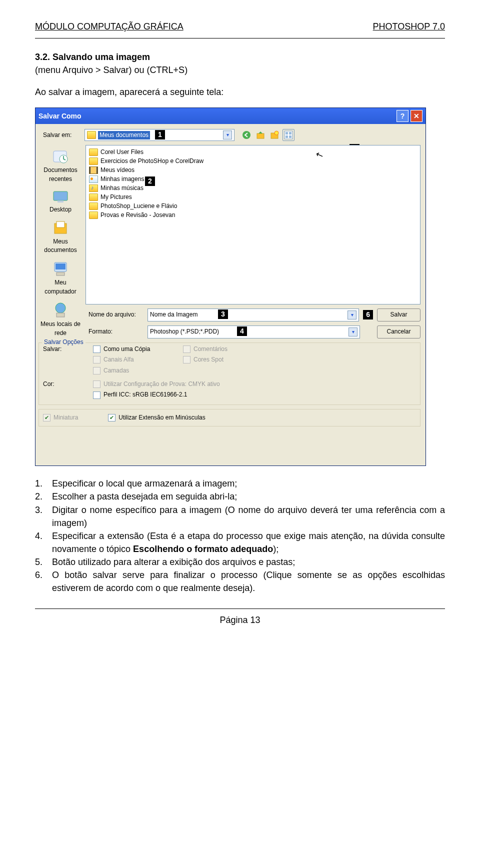 The height and width of the screenshot is (868, 480). Describe the element at coordinates (109, 26) in the screenshot. I see `header-left: MÓDULO COMPUTAÇÃO GRÁFICA` at that location.